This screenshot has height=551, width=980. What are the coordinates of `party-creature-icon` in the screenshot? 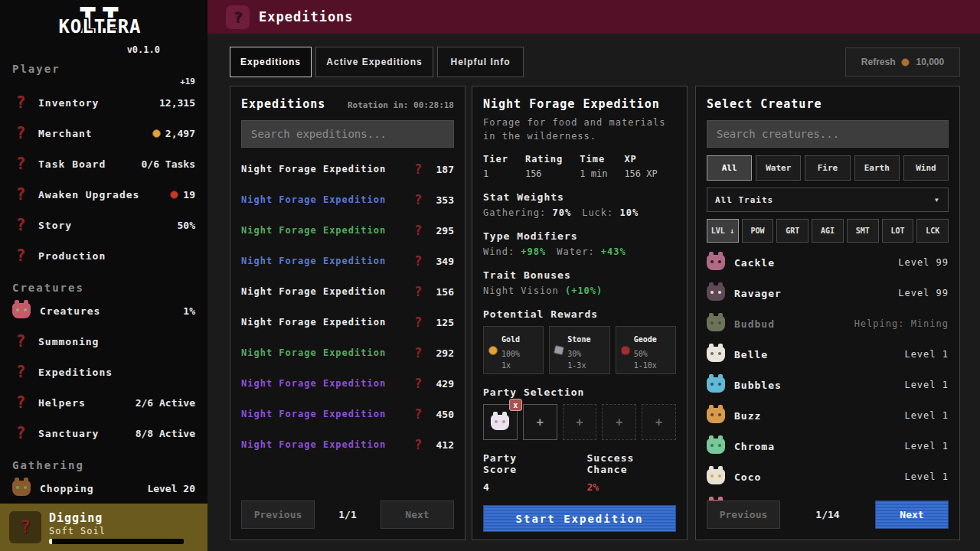 It's located at (500, 422).